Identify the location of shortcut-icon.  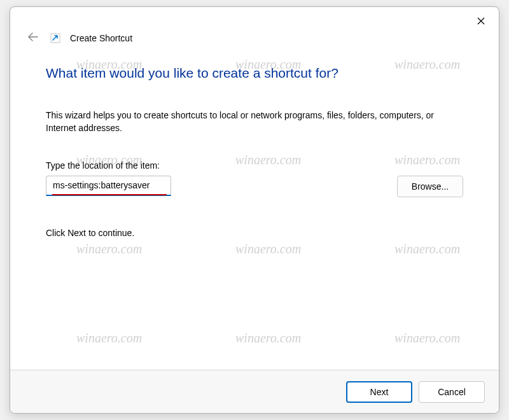
(55, 38).